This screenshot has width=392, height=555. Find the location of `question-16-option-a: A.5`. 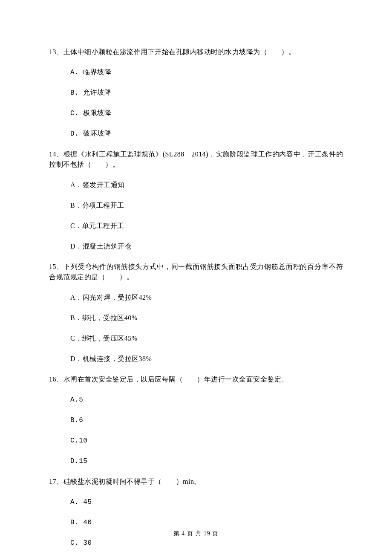

question-16-option-a: A.5 is located at coordinates (207, 400).